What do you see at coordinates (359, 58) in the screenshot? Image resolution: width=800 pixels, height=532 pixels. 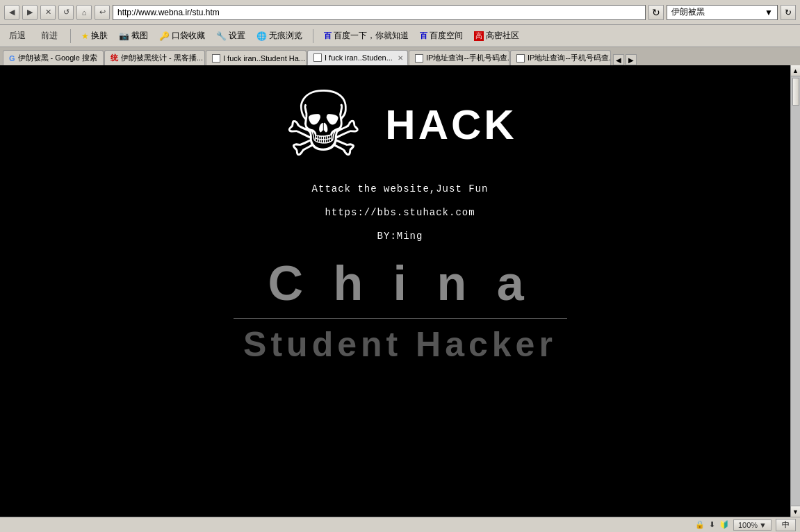 I see `tab-4-label: I fuck iran..Studen...` at bounding box center [359, 58].